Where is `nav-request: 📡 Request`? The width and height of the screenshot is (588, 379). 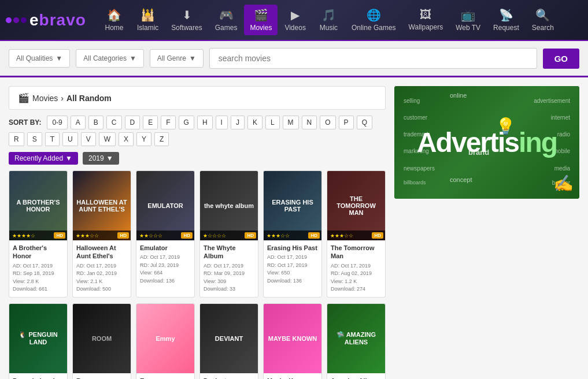 nav-request: 📡 Request is located at coordinates (506, 20).